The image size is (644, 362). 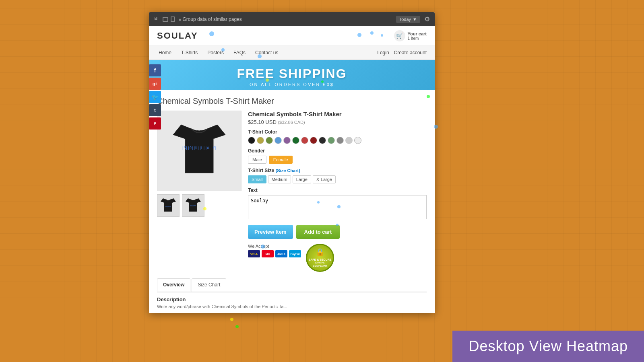 What do you see at coordinates (337, 191) in the screenshot?
I see `product-details: Chemical Symbols T-Shirt Maker $25.10 US…` at bounding box center [337, 191].